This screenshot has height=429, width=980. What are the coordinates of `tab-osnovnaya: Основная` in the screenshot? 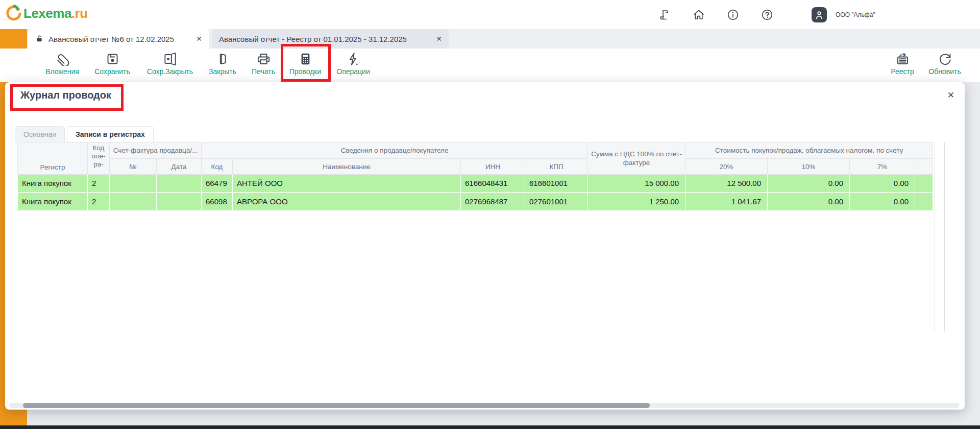 It's located at (40, 134).